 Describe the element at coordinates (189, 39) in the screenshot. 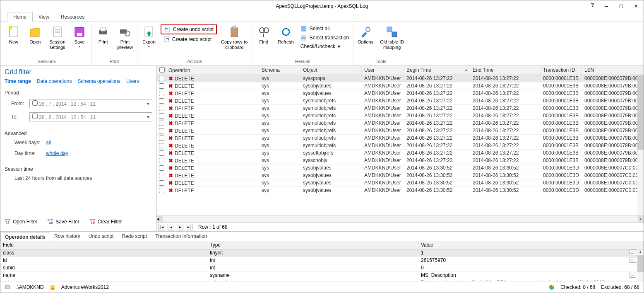

I see `create-redo-button: Create redo script` at that location.